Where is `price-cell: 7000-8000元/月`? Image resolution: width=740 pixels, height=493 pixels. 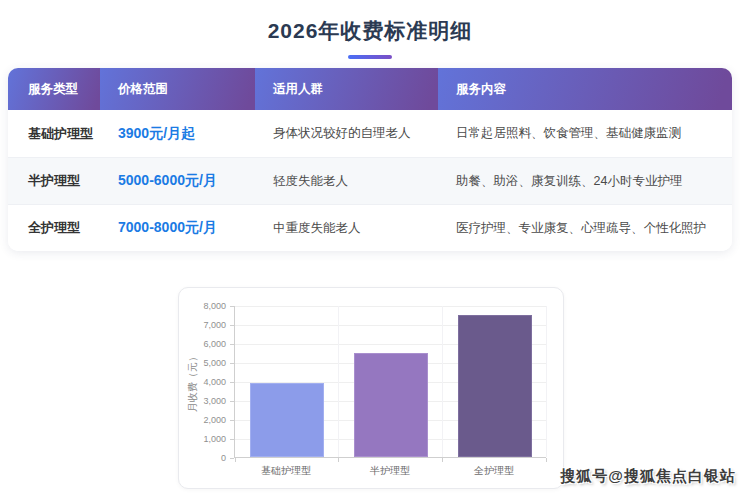
price-cell: 7000-8000元/月 is located at coordinates (178, 228).